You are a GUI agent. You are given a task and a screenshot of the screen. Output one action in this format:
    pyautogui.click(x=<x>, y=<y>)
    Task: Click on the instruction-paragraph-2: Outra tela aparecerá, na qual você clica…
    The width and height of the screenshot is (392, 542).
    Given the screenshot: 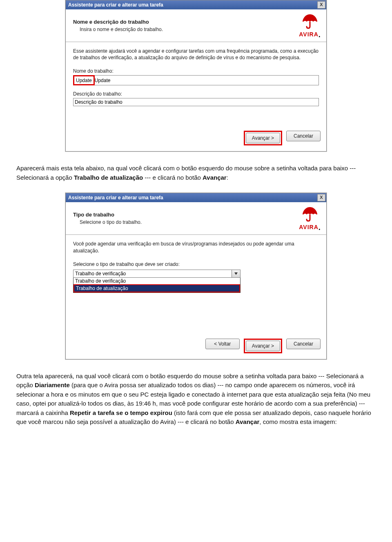 What is the action you would take?
    pyautogui.click(x=196, y=399)
    